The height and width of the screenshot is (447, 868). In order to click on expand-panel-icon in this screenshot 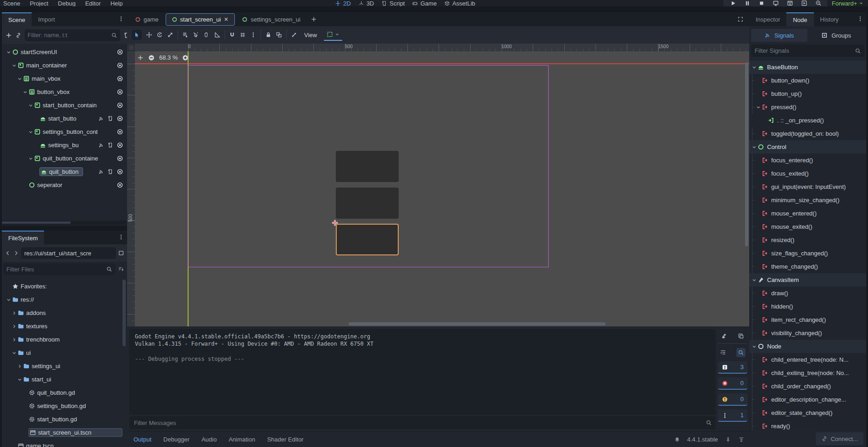, I will do `click(741, 440)`.